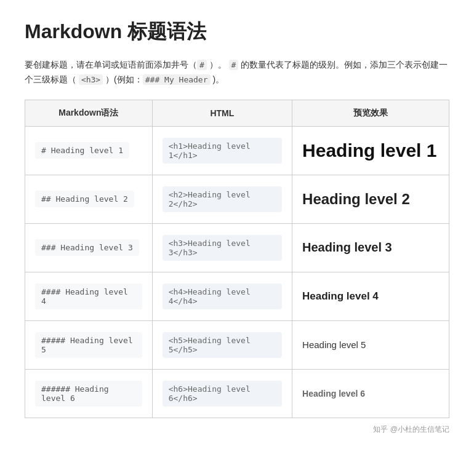  What do you see at coordinates (89, 150) in the screenshot?
I see `markdown-cell: # Heading level 1` at bounding box center [89, 150].